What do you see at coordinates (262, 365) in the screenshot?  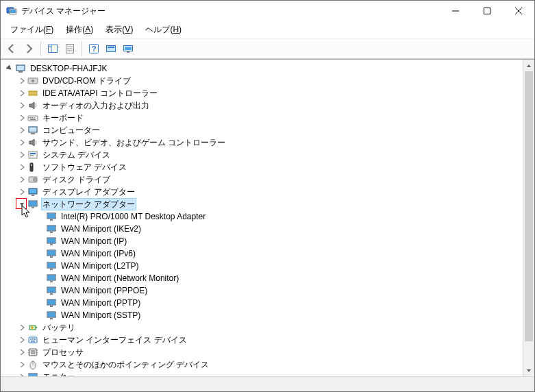 I see `tree-node: マウスとそのほかのポインティング デバイス` at bounding box center [262, 365].